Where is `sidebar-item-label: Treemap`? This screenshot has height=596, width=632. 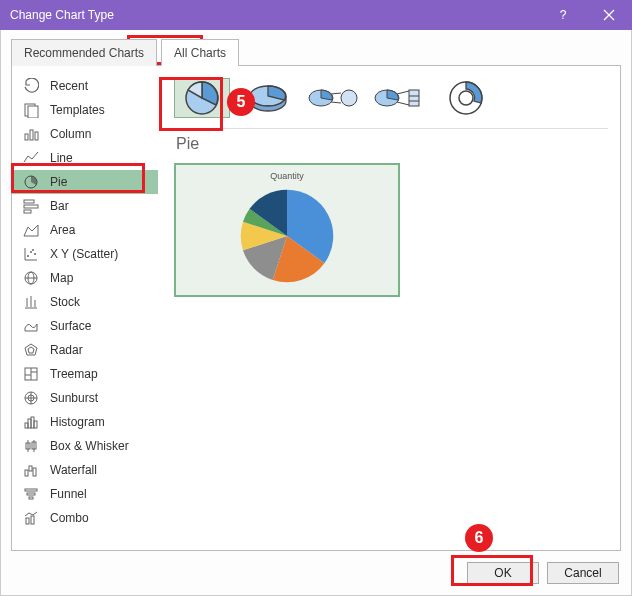 sidebar-item-label: Treemap is located at coordinates (74, 374).